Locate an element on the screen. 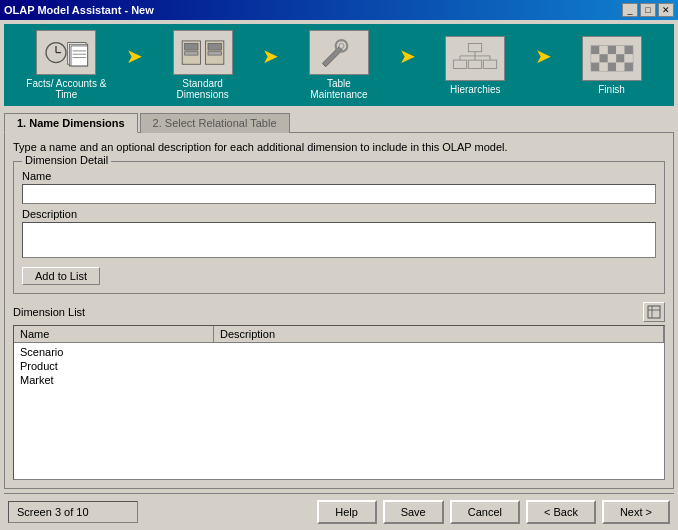 This screenshot has width=678, height=530. table-row: Market is located at coordinates (339, 380).